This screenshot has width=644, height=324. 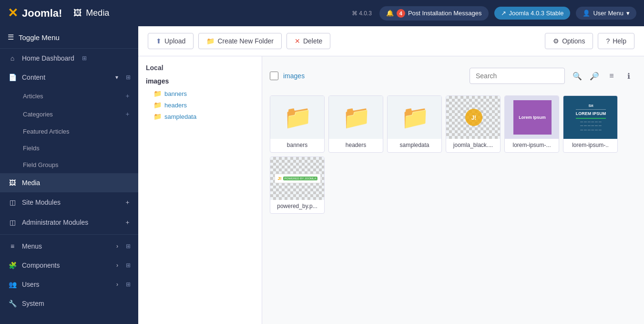 What do you see at coordinates (603, 76) in the screenshot?
I see `media-toolbar-icons: 🔍 🔎 ≡ ℹ` at bounding box center [603, 76].